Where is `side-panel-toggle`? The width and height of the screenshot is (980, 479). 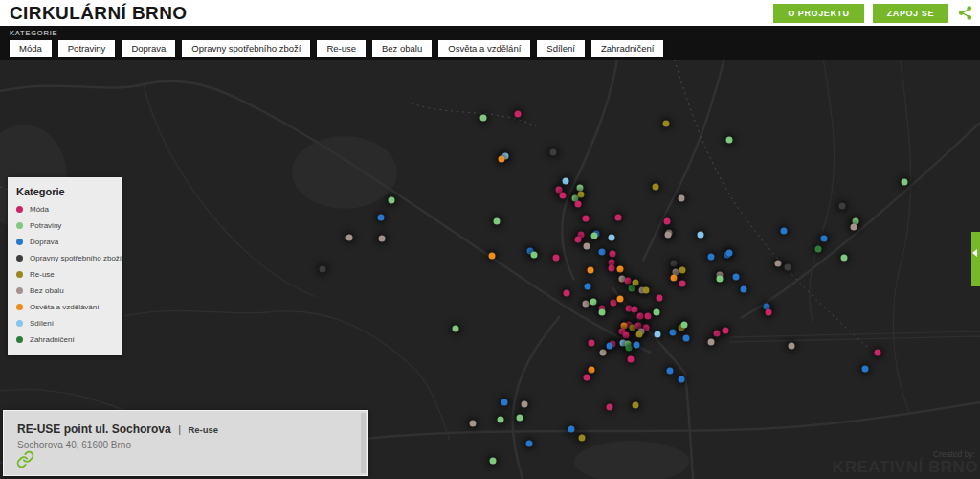
side-panel-toggle is located at coordinates (976, 259).